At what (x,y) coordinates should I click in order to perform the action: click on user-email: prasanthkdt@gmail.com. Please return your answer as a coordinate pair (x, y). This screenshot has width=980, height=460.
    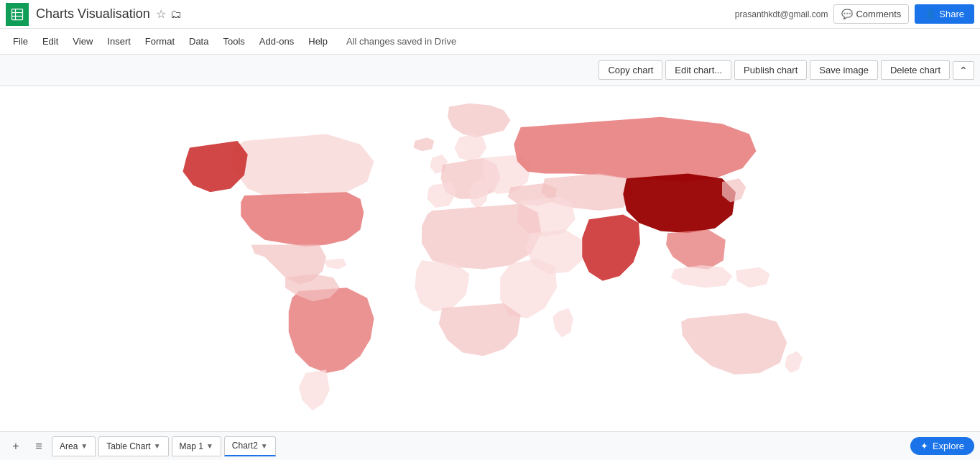
    Looking at the image, I should click on (782, 14).